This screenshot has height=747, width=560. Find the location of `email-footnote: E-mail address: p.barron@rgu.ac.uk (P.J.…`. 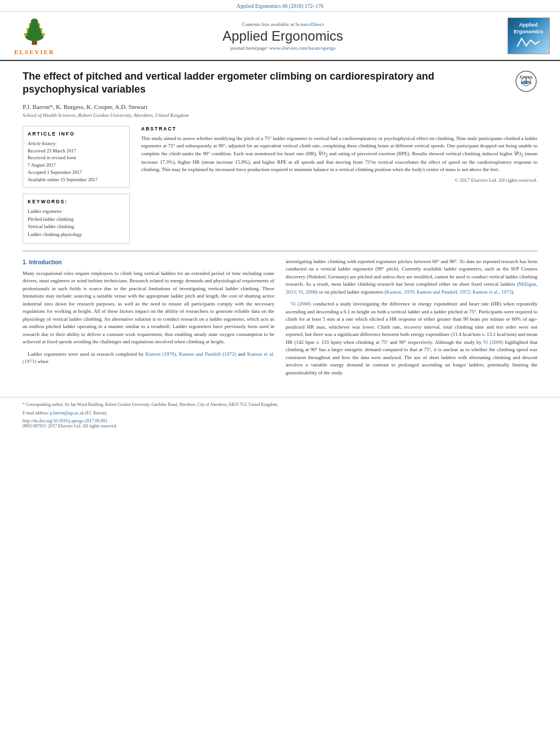

email-footnote: E-mail address: p.barron@rgu.ac.uk (P.J.… is located at coordinates (280, 413).